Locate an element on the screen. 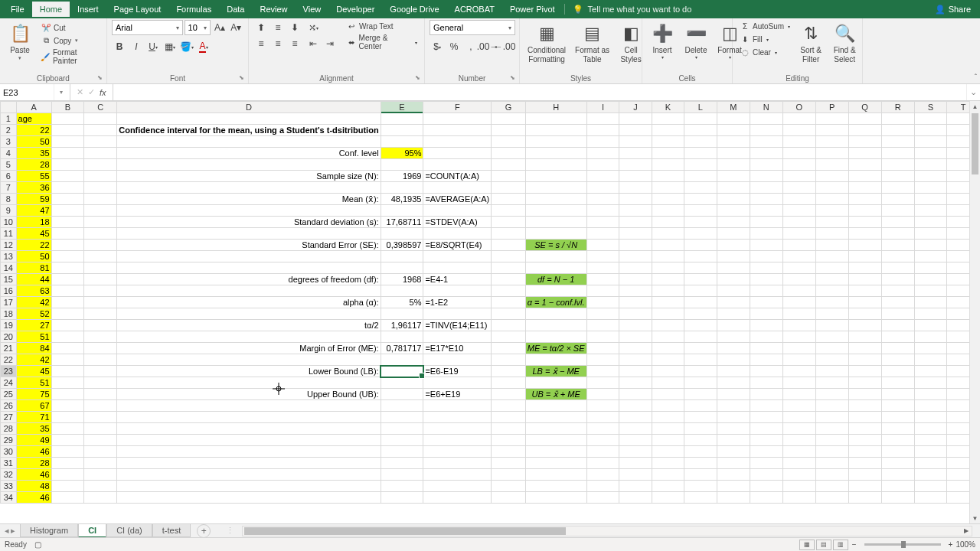  cell-R3 is located at coordinates (897, 142).